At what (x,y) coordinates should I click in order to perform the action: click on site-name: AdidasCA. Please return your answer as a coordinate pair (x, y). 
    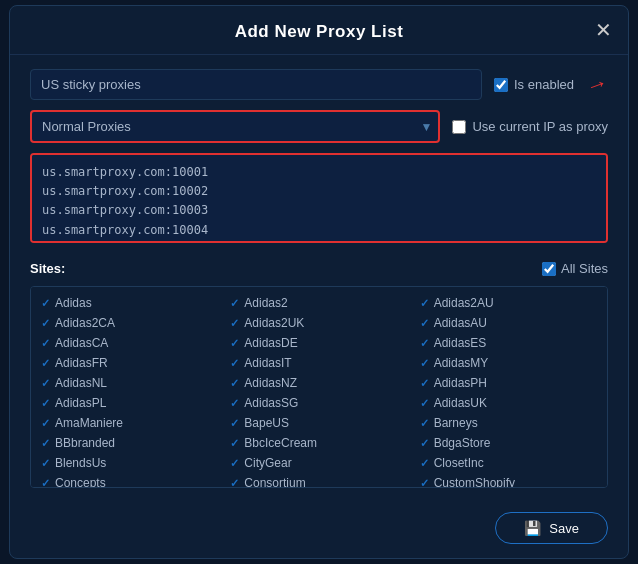
    Looking at the image, I should click on (82, 343).